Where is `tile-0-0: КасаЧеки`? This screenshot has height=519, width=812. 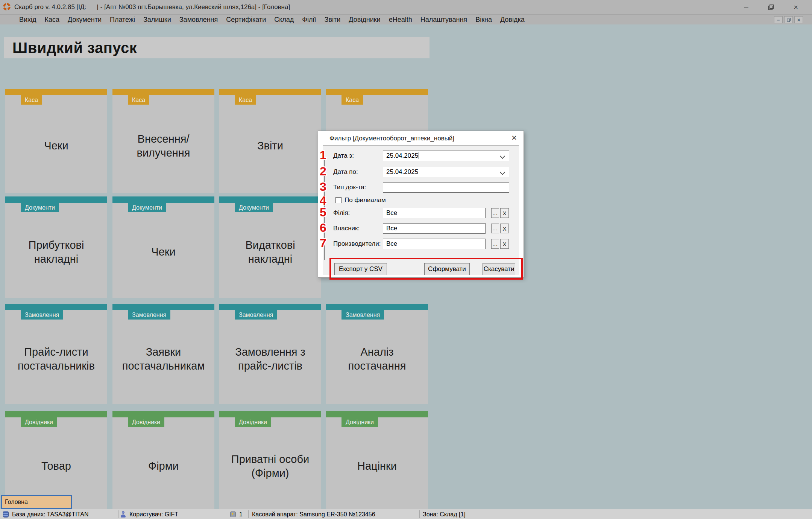 tile-0-0: КасаЧеки is located at coordinates (56, 141).